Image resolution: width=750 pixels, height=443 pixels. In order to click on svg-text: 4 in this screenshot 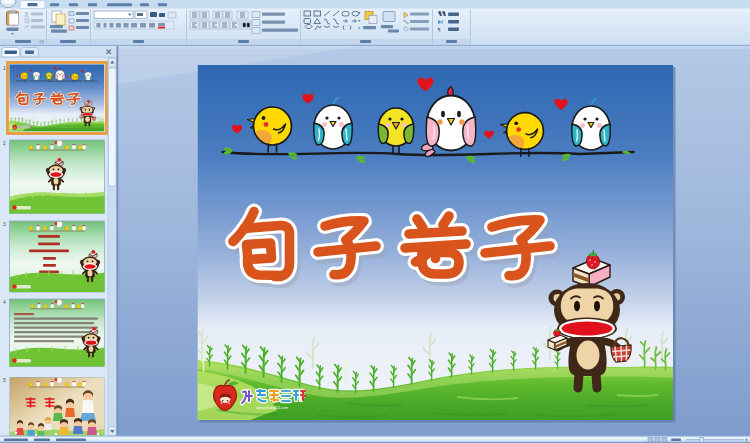, I will do `click(4, 302)`.